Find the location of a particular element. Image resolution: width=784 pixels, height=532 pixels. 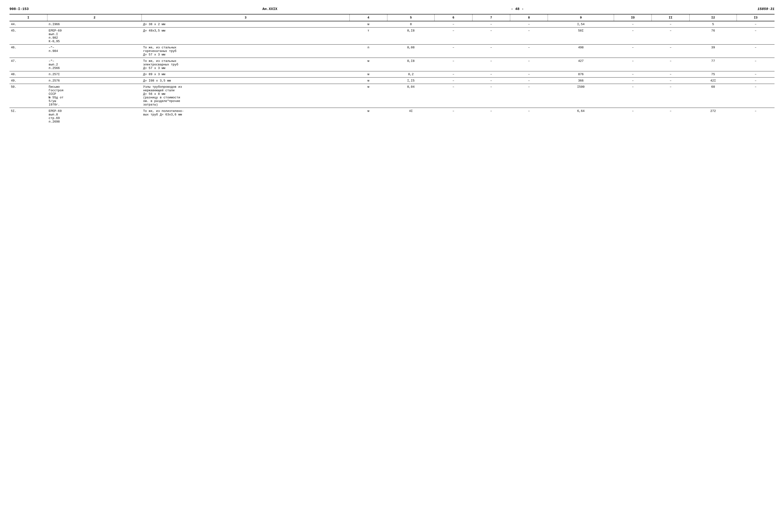

cell-0-3: Д= 38 х 2 мм is located at coordinates (246, 24).